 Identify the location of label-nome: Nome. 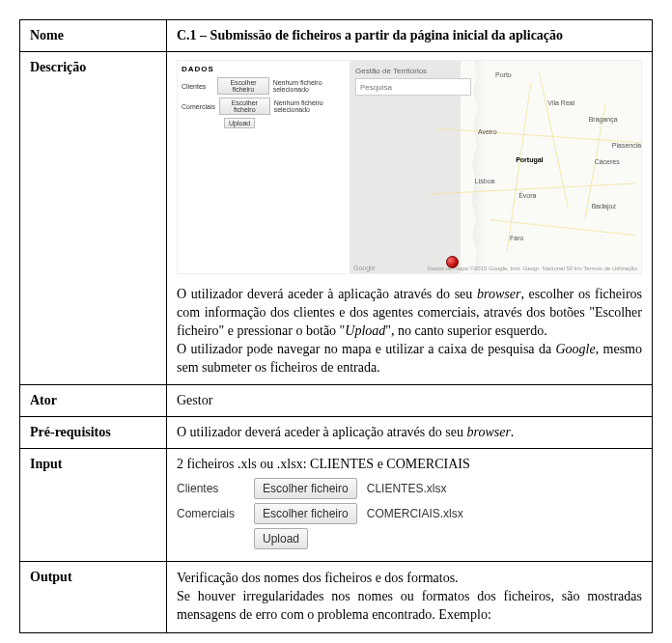
(94, 37).